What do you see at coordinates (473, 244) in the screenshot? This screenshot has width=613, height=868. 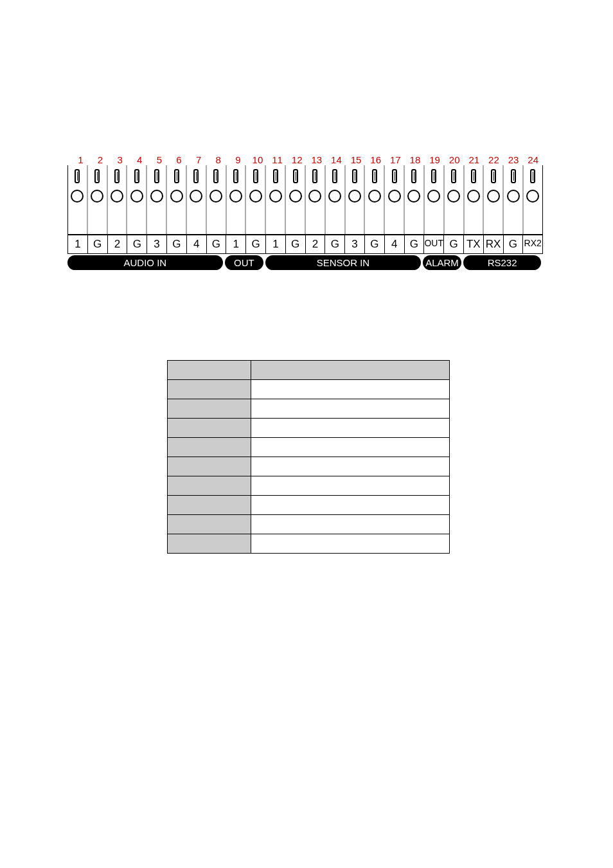 I see `pin-label: TX` at bounding box center [473, 244].